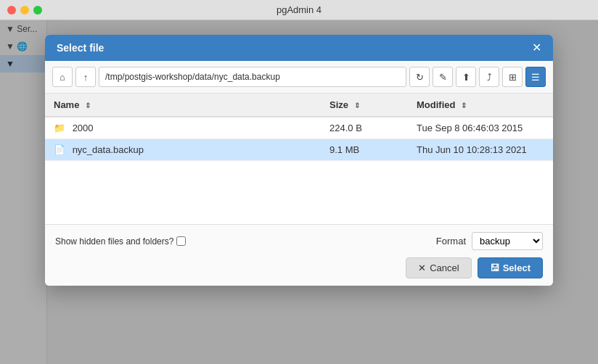  Describe the element at coordinates (517, 268) in the screenshot. I see `select-label: Select` at that location.